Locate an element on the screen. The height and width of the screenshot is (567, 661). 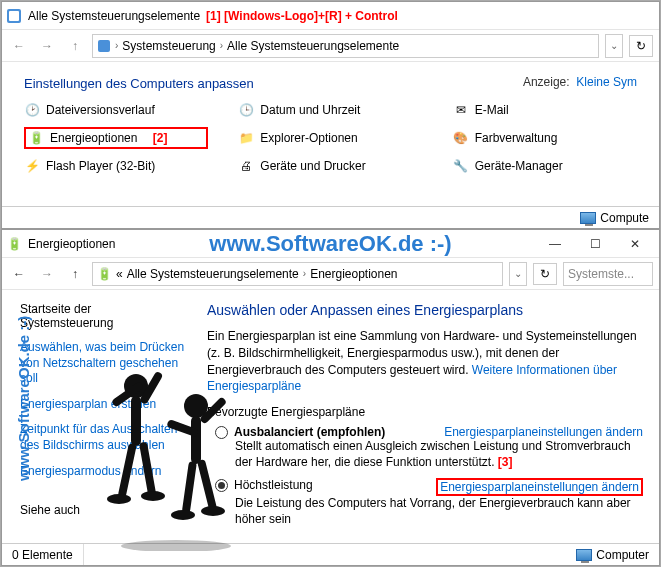
color-icon: 🎨 is located at coordinates (461, 138).